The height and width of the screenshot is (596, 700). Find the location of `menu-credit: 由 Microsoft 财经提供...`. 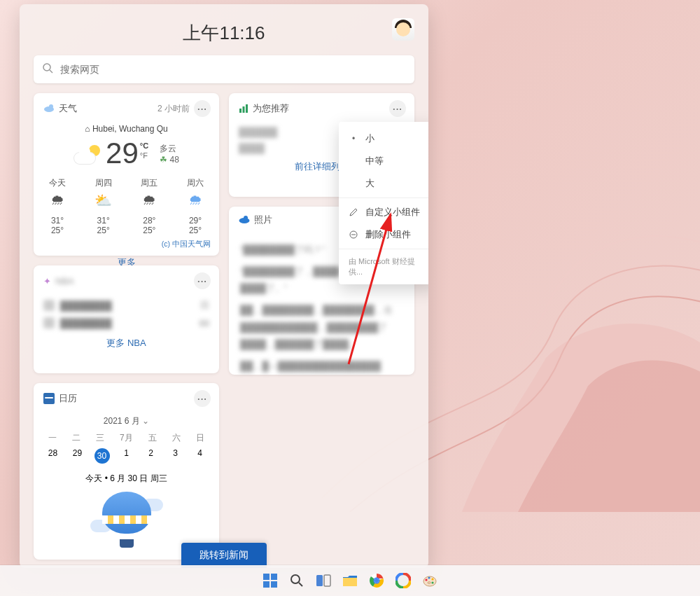

menu-credit: 由 Microsoft 财经提供... is located at coordinates (384, 265).